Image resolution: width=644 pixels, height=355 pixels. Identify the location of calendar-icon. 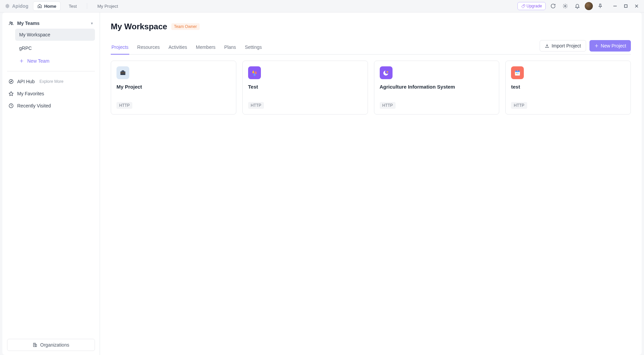
(517, 73).